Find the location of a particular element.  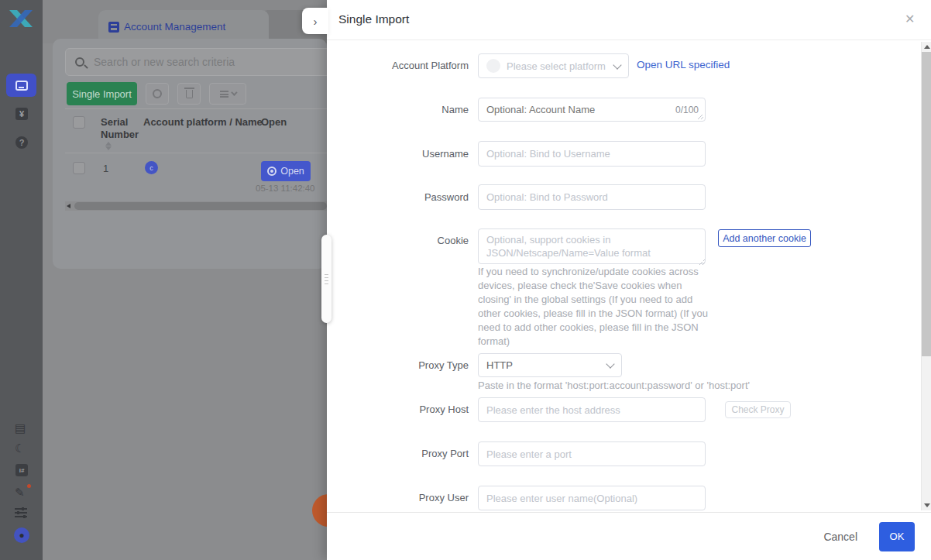

list-icon is located at coordinates (225, 94).